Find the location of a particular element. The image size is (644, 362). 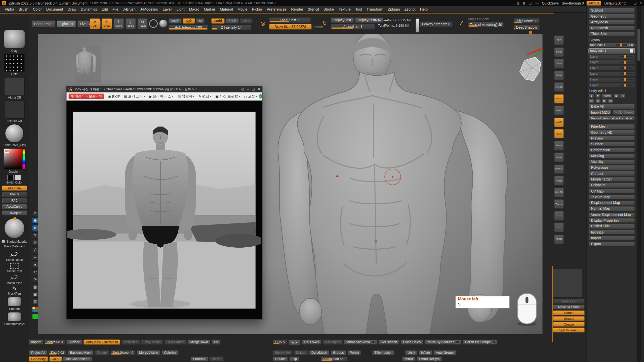

edit-dropdown: ✎편집▾ is located at coordinates (205, 96).